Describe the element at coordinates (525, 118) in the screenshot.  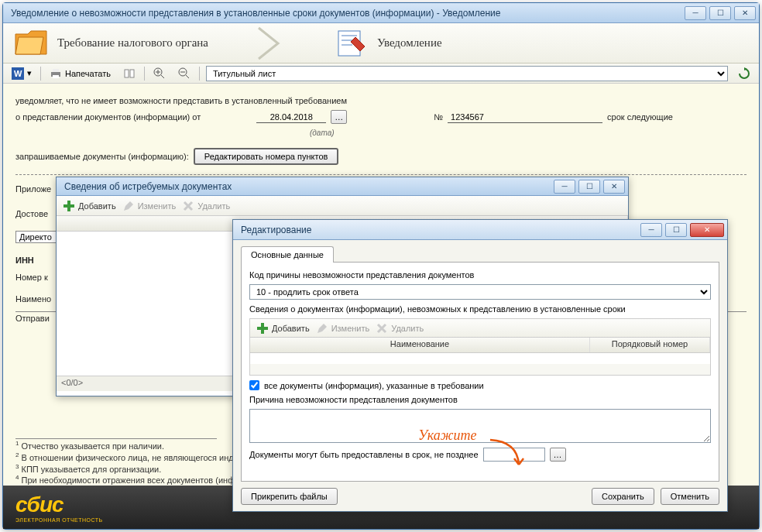
I see `doc-number-field` at that location.